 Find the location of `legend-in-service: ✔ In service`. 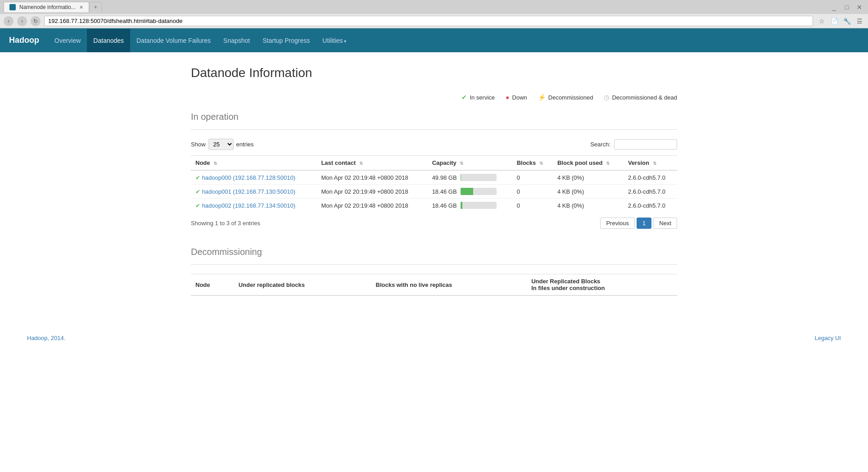

legend-in-service: ✔ In service is located at coordinates (478, 97).